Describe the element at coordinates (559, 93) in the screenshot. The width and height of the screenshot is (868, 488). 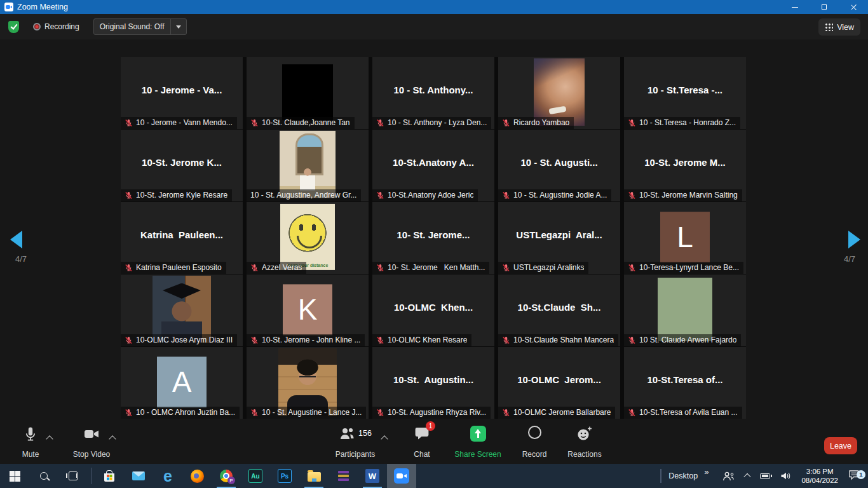
I see `participant-tile: Ricardo Yambao` at that location.